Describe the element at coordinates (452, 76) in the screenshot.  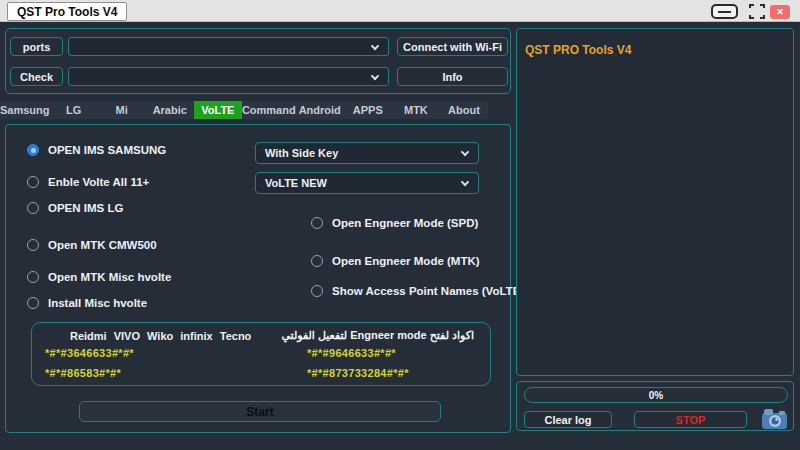
I see `info-button: Info` at that location.